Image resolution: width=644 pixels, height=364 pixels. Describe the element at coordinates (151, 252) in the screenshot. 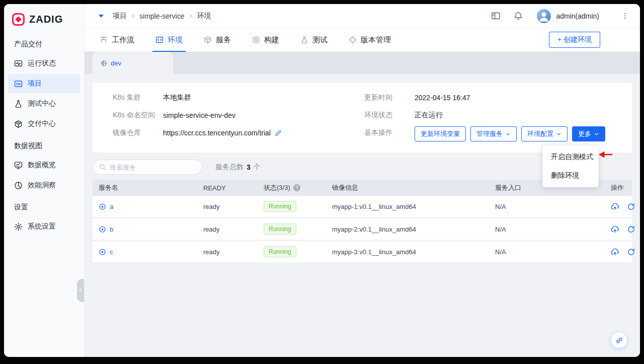

I see `service-link: c` at that location.